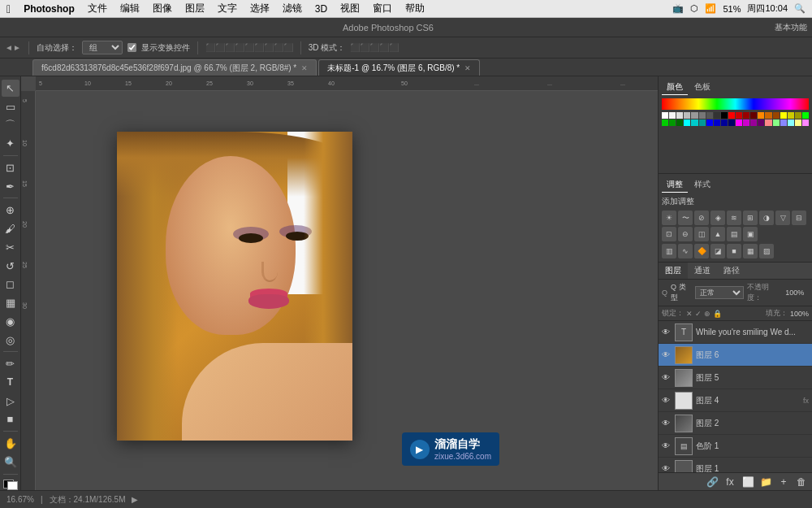  What do you see at coordinates (382, 8) in the screenshot?
I see `window-menu: 窗口` at bounding box center [382, 8].